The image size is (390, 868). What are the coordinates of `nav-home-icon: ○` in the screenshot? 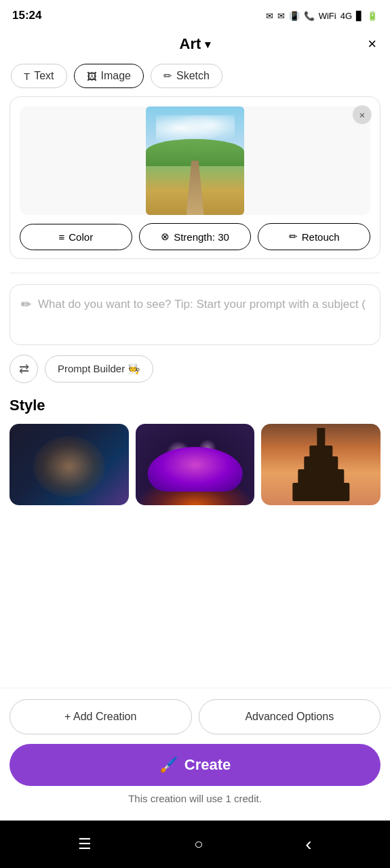 It's located at (198, 844).